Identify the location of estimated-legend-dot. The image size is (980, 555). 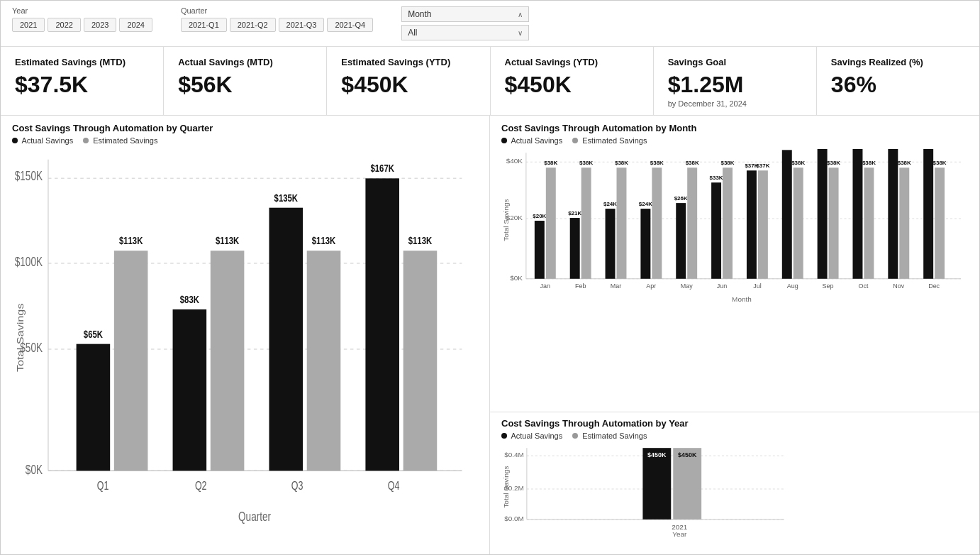
(86, 141).